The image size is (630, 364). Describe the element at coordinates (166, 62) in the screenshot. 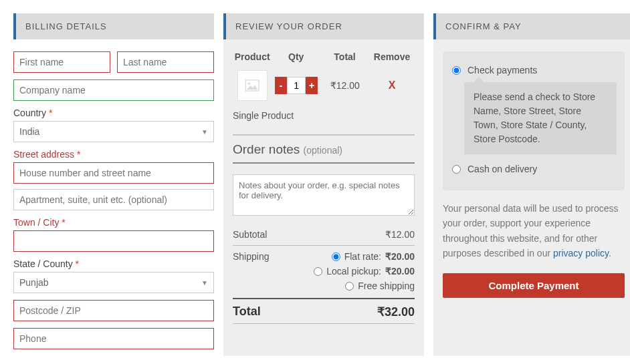

I see `last-name-field` at that location.